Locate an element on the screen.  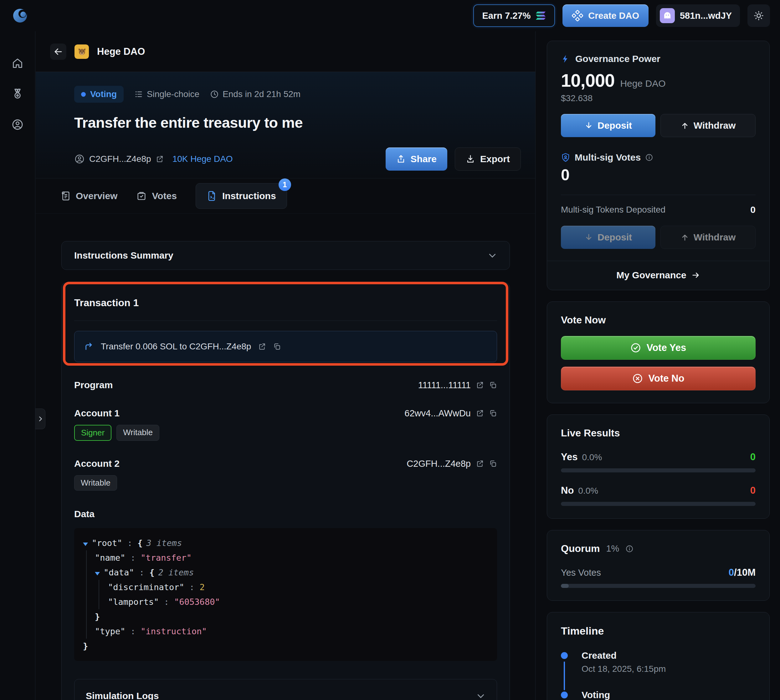
transfer-summary: Transfer 0.006 SOL to C2GFH...Z4e8p is located at coordinates (285, 347).